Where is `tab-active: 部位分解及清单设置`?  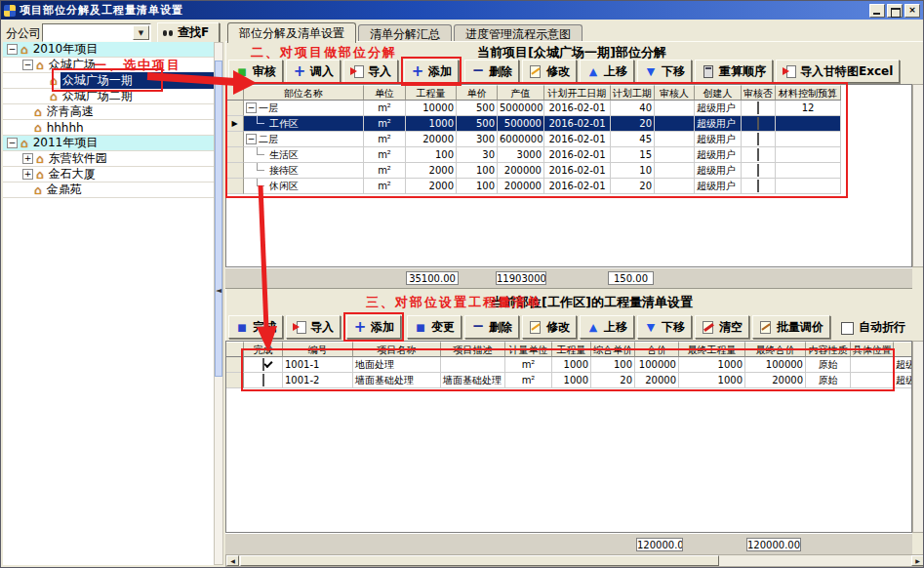 tab-active: 部位分解及清单设置 is located at coordinates (292, 33).